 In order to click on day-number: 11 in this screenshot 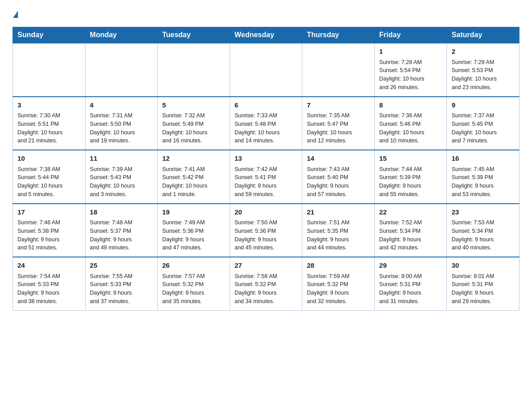, I will do `click(122, 158)`.